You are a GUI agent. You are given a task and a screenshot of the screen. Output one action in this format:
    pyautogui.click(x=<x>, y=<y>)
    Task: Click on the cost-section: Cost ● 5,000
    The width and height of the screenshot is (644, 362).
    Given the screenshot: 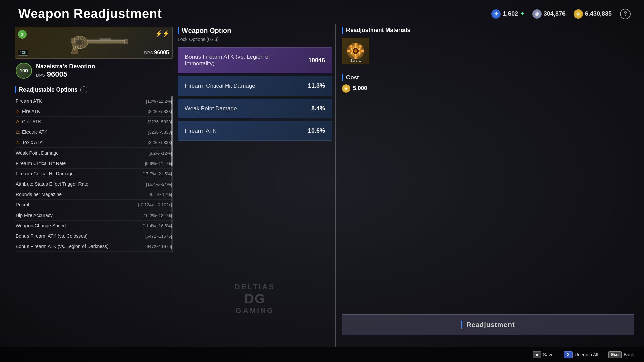 What is the action you would take?
    pyautogui.click(x=488, y=83)
    